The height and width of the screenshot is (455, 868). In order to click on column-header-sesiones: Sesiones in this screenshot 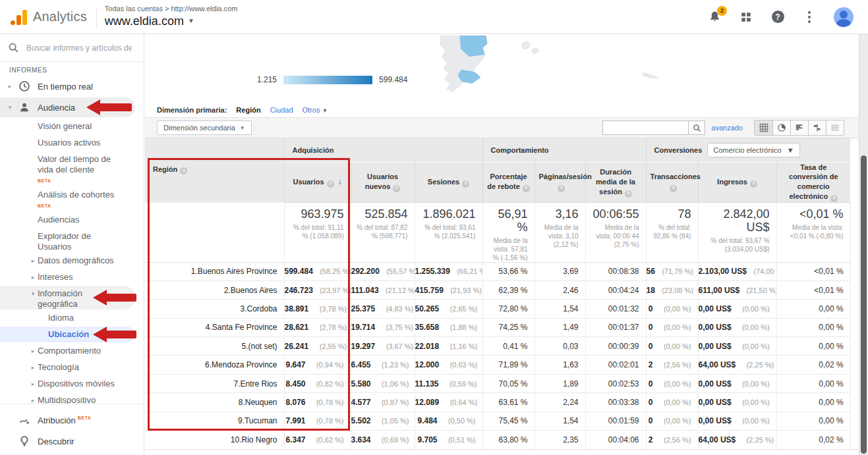, I will do `click(448, 182)`.